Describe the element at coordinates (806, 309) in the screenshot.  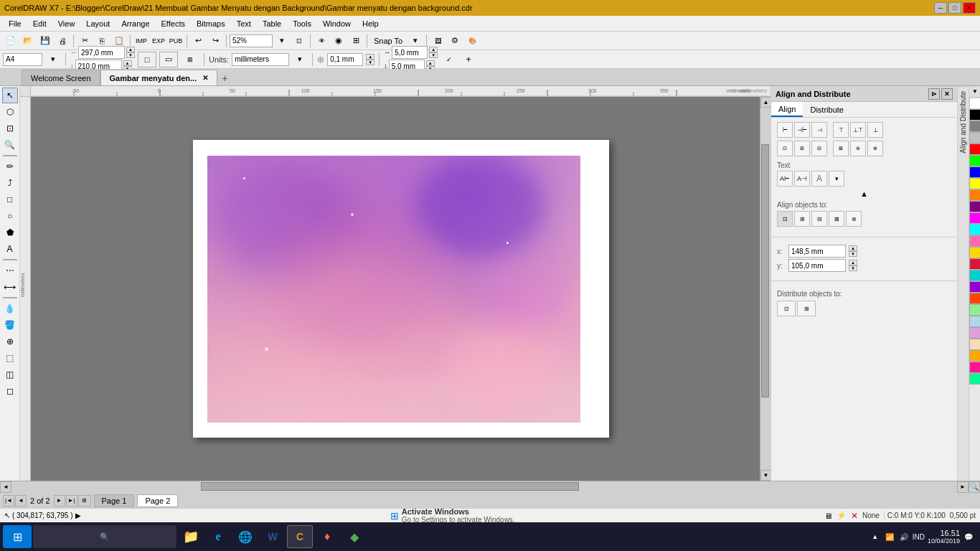
I see `dist-v-btn: ⊞` at that location.